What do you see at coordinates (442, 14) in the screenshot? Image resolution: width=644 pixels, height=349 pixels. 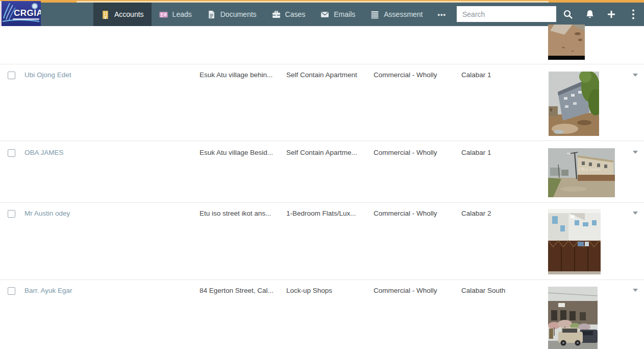 I see `ellipsis-icon: •••` at bounding box center [442, 14].